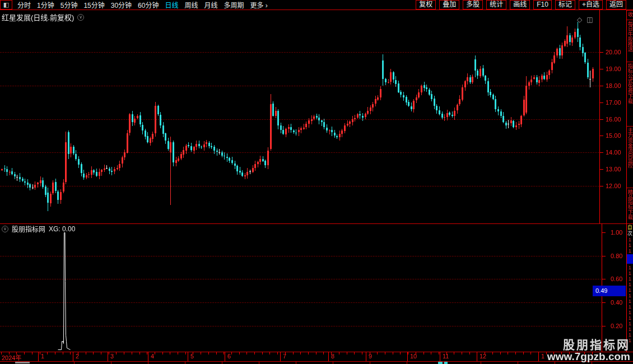 The height and width of the screenshot is (364, 633). What do you see at coordinates (446, 356) in the screenshot?
I see `month-label: 11` at bounding box center [446, 356].